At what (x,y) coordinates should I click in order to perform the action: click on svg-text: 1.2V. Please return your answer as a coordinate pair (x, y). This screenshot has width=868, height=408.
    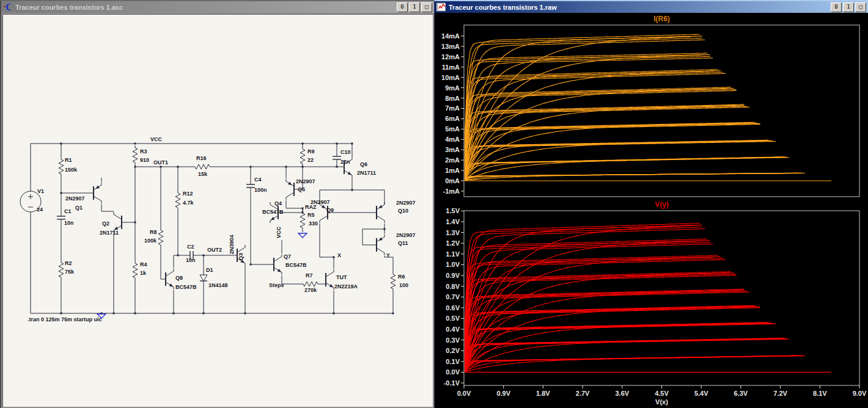
    Looking at the image, I should click on (452, 243).